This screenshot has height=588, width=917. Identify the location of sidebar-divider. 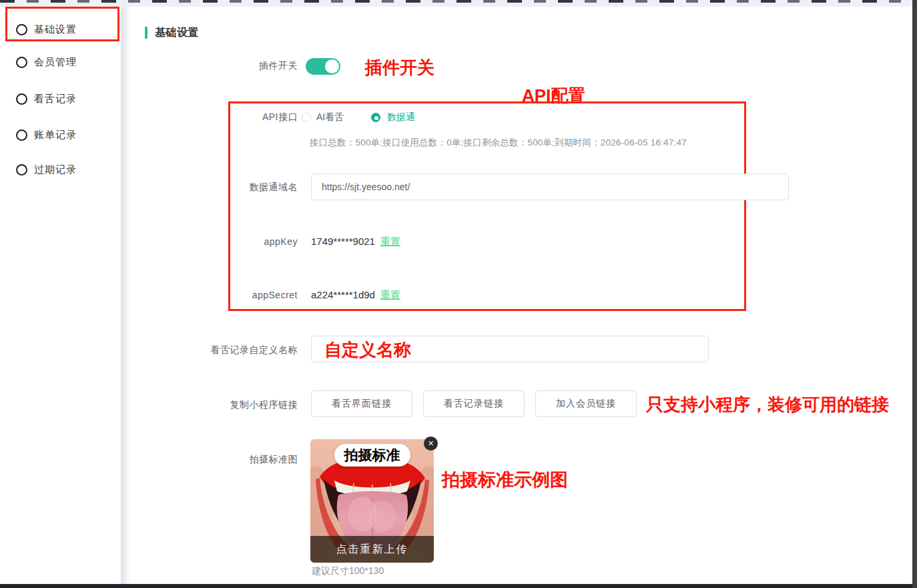
(125, 295).